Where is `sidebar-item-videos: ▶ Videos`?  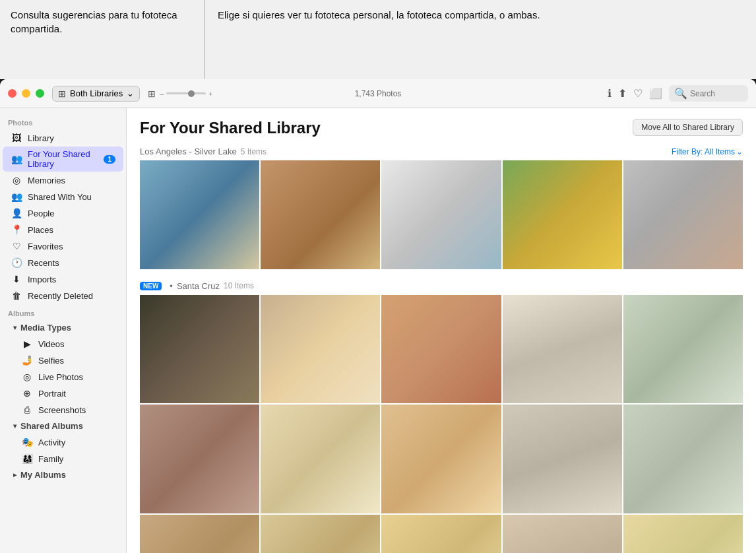
sidebar-item-videos: ▶ Videos is located at coordinates (63, 344).